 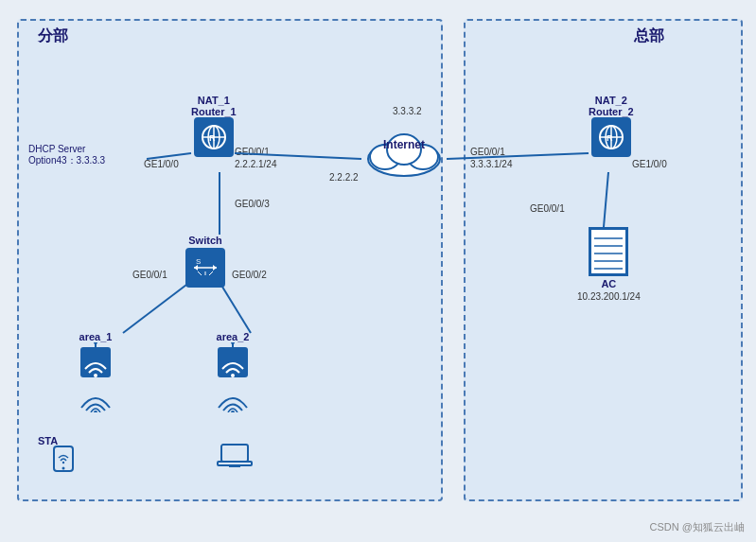 What do you see at coordinates (609, 265) in the screenshot?
I see `ac-node: AC 10.23.200.1/24` at bounding box center [609, 265].